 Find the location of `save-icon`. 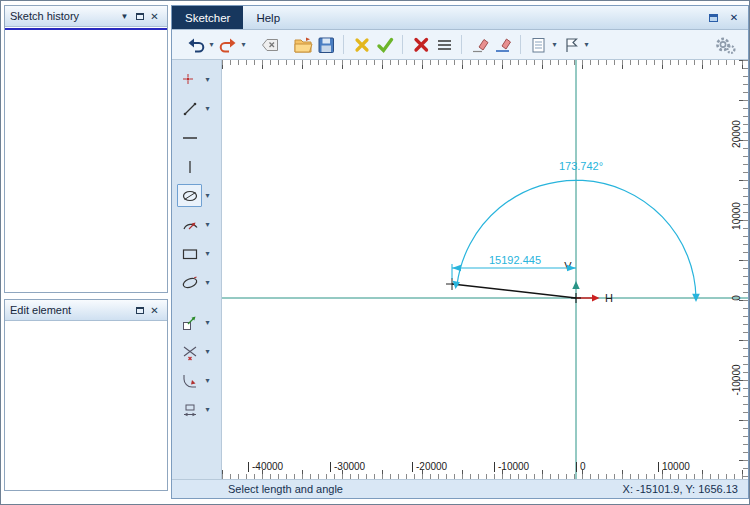

save-icon is located at coordinates (326, 45).